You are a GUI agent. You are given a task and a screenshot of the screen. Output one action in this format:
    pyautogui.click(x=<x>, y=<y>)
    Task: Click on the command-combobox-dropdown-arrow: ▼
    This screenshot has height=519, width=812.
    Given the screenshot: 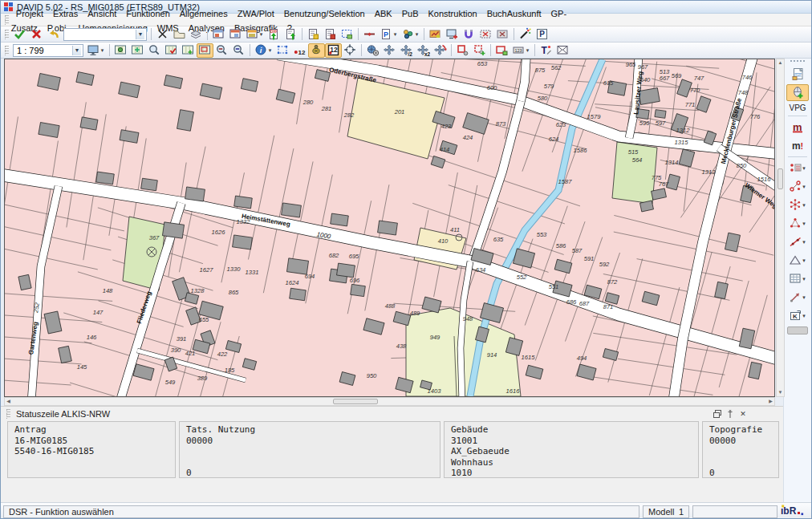 What is the action you would take?
    pyautogui.click(x=140, y=34)
    